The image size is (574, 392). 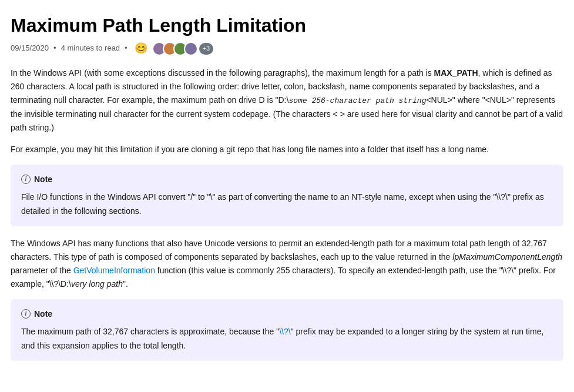 What do you see at coordinates (287, 264) in the screenshot?
I see `paragraph-3: The Windows API has many functions that …` at bounding box center [287, 264].